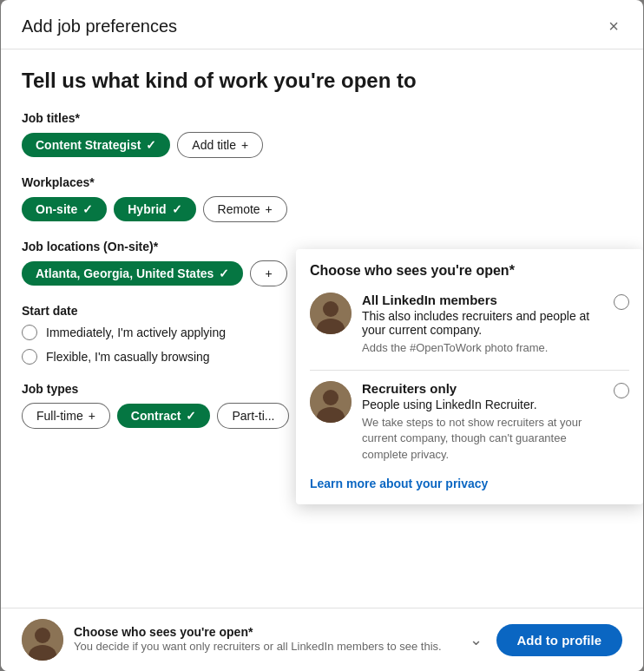 The height and width of the screenshot is (671, 644). I want to click on workplaces-section: Workplaces* On-site ✓ Hybrid ✓ Remote +, so click(322, 199).